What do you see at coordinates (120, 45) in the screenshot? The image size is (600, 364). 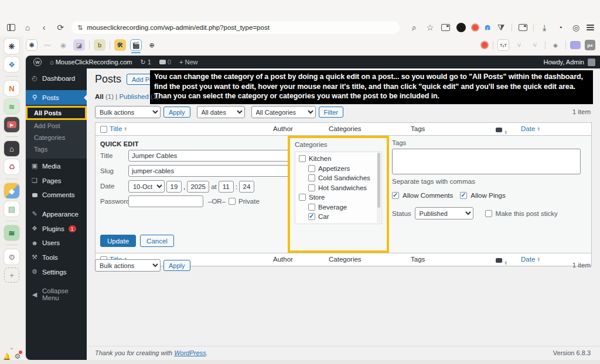 I see `bookmark-toolbox-icon: 🛠` at bounding box center [120, 45].